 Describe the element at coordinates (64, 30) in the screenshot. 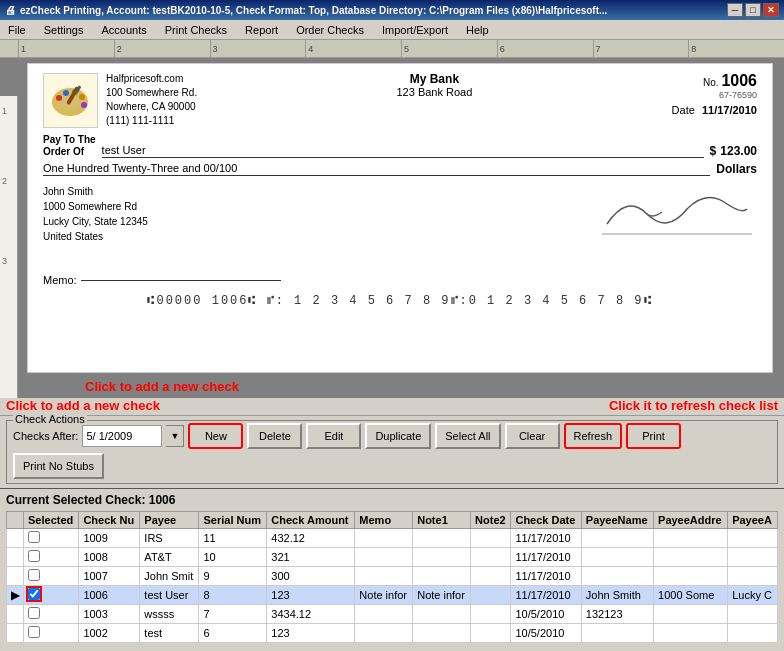

I see `menu-settings: Settings` at that location.